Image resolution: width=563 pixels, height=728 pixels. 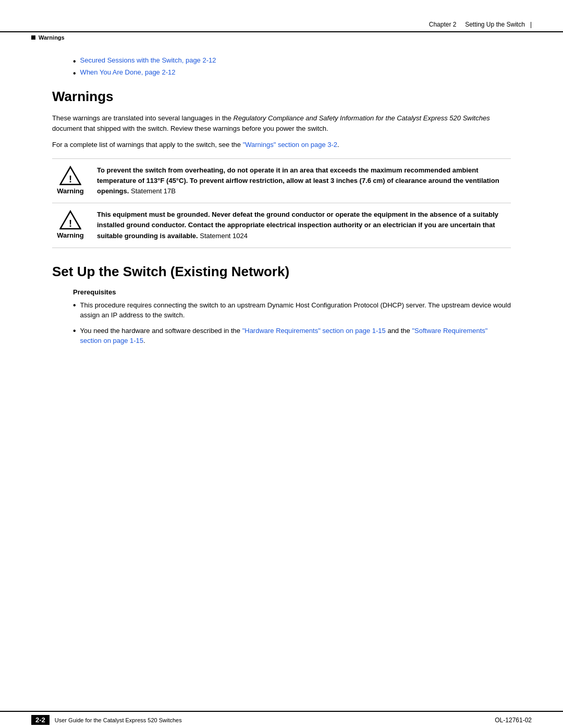 What do you see at coordinates (304, 225) in the screenshot?
I see `warning-text-2: This equipment must be grounded. Never d…` at bounding box center [304, 225].